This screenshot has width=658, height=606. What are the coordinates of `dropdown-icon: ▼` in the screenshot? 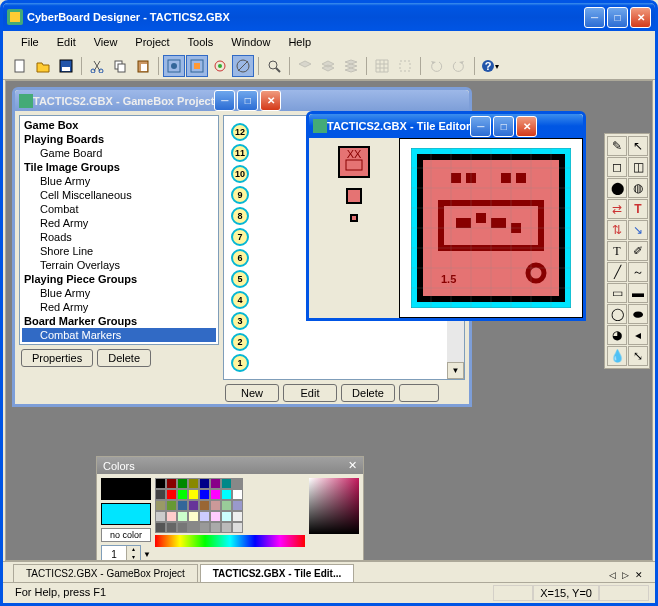 It's located at (147, 554).